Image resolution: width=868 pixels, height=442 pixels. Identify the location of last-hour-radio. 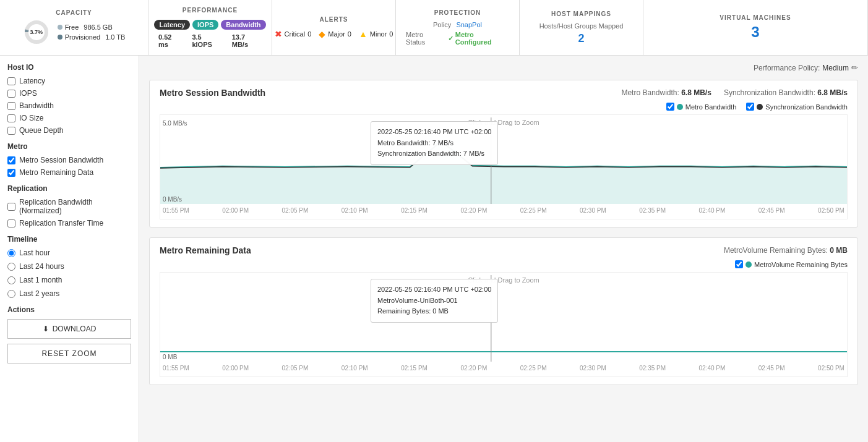
(11, 253).